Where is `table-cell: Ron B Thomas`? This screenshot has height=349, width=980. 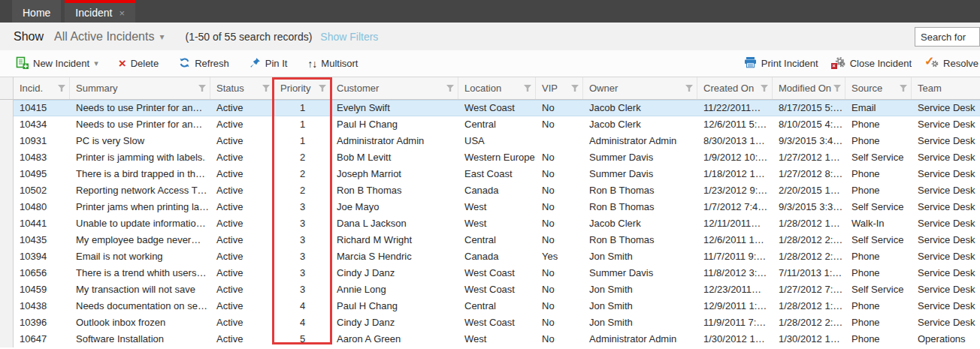
table-cell: Ron B Thomas is located at coordinates (640, 191).